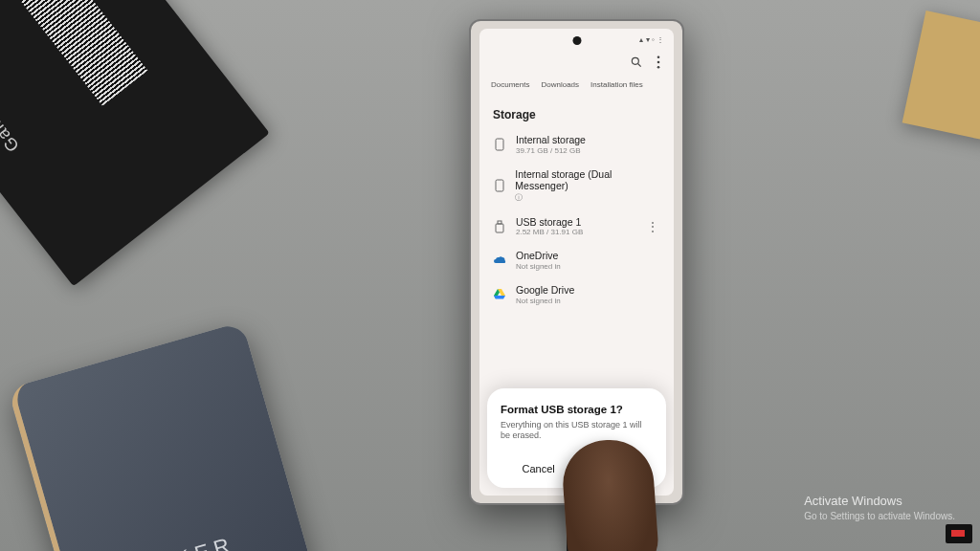 This screenshot has height=551, width=980. What do you see at coordinates (576, 40) in the screenshot?
I see `front-camera` at bounding box center [576, 40].